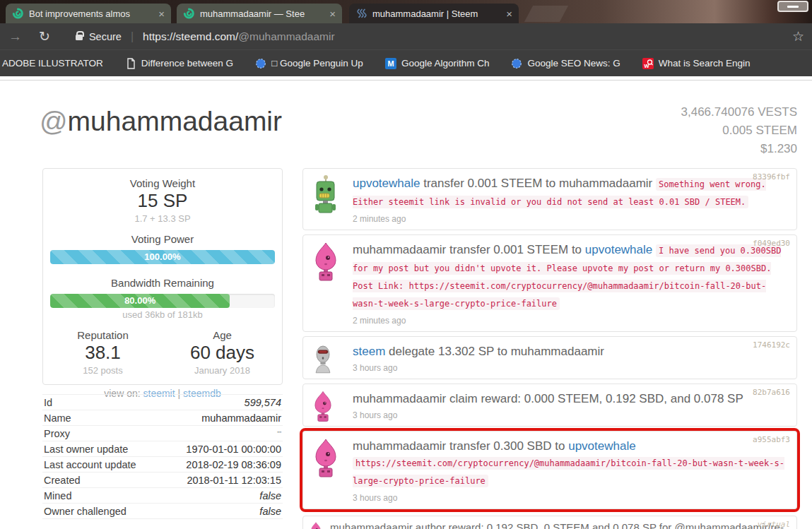 Image resolution: width=812 pixels, height=529 pixels. I want to click on tx-text: delegate 13.302 SP to muhammadaamir, so click(495, 352).